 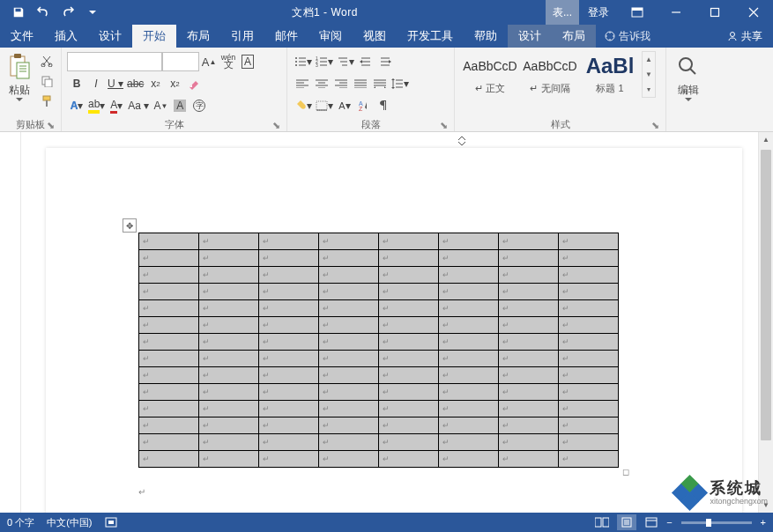 I want to click on italic-button: I, so click(x=96, y=84).